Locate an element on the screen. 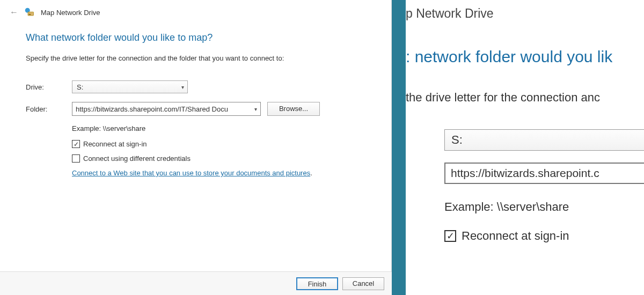 Image resolution: width=644 pixels, height=295 pixels. back-icon: ← is located at coordinates (14, 12).